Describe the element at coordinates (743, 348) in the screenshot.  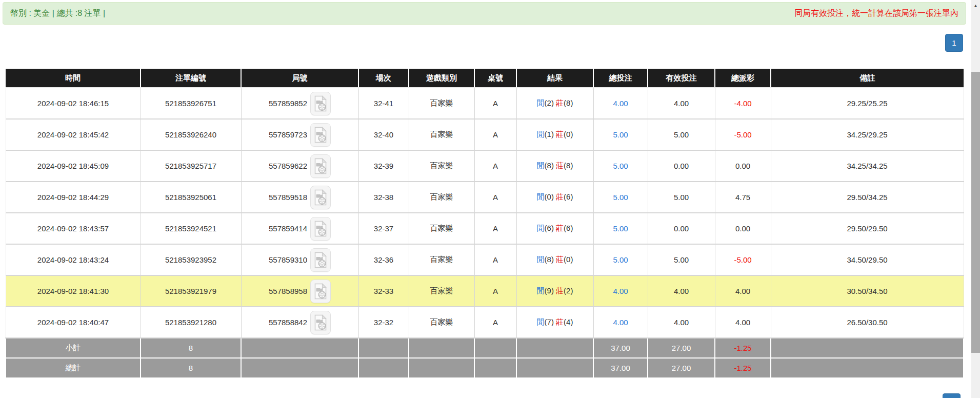
I see `subtotal-payout: -1.25` at that location.